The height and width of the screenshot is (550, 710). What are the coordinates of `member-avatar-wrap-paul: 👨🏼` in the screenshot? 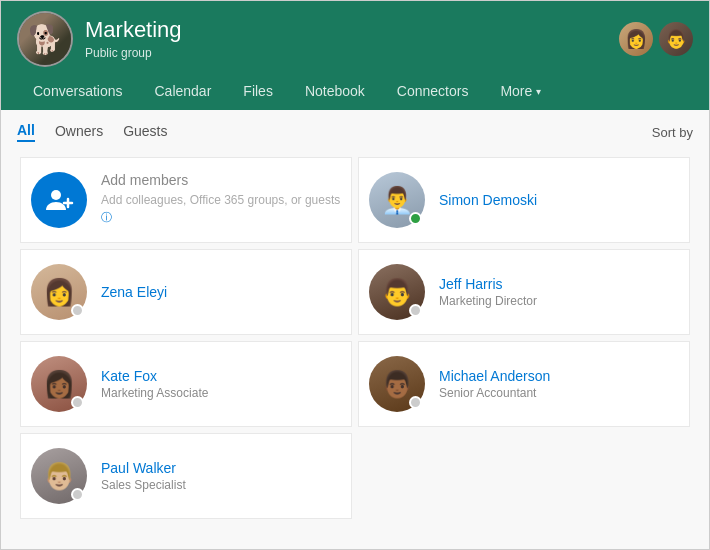 It's located at (59, 476).